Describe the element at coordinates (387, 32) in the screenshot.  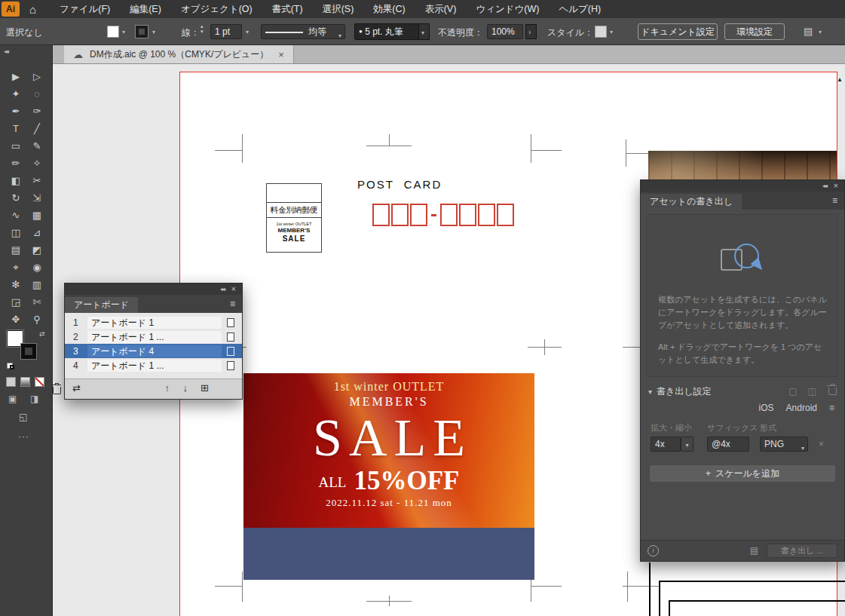
I see `brush-select: ● 5 pt. 丸筆` at that location.